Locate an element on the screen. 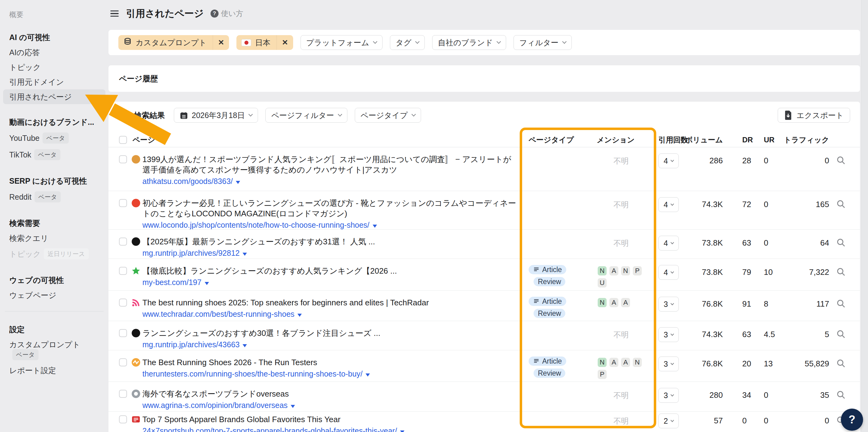 This screenshot has width=868, height=432. page-url-link: my-best.com/197 is located at coordinates (176, 282).